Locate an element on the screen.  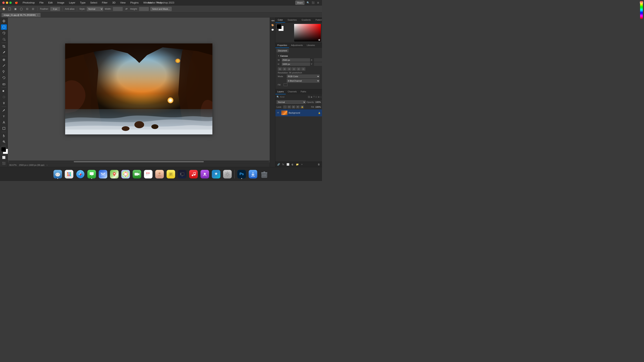
align-center: ⊟ is located at coordinates (284, 69).